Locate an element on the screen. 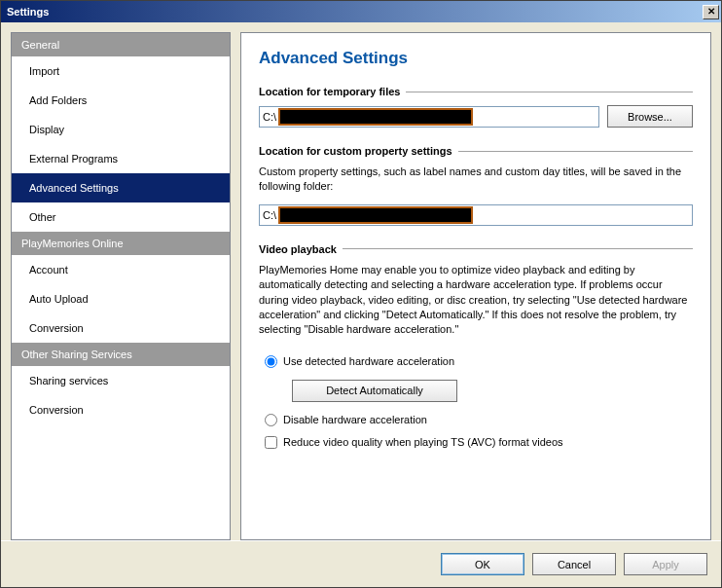  radio-disable: Disable hardware acceleration is located at coordinates (476, 421).